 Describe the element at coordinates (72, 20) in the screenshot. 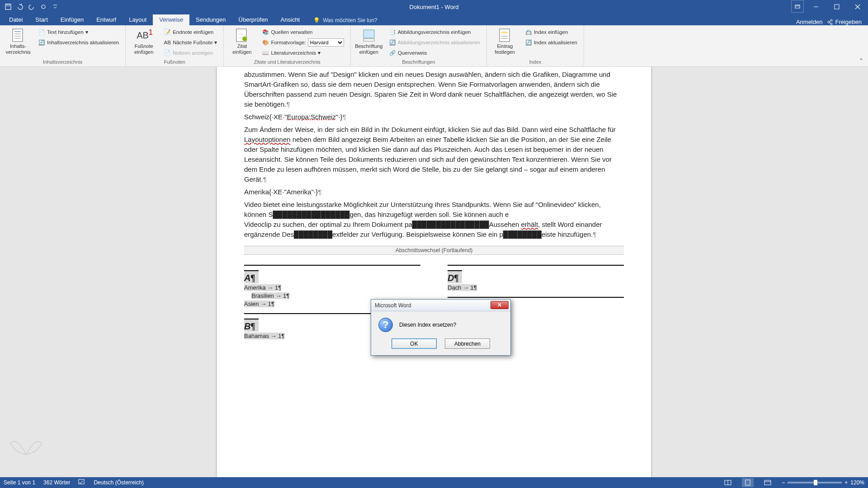

I see `tab-einfuegen: Einfügen` at that location.